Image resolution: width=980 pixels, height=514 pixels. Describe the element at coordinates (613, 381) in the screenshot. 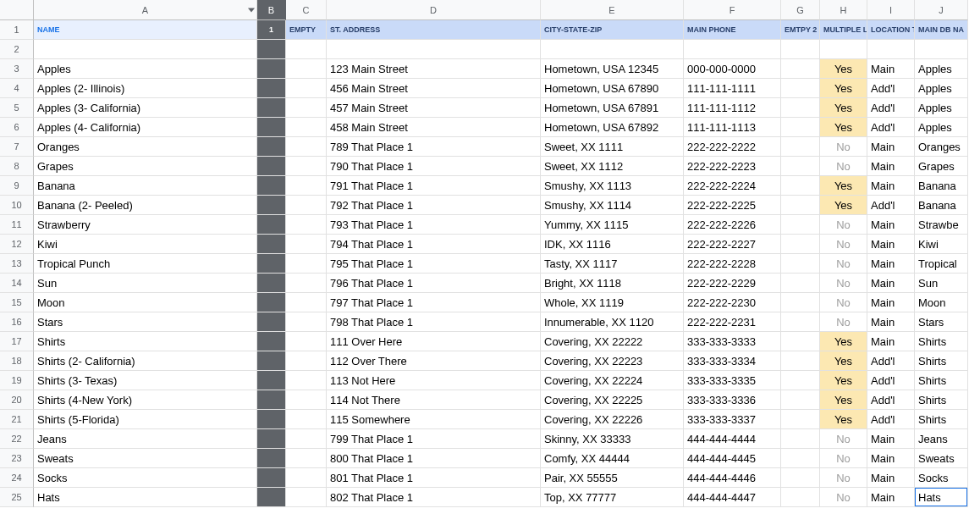

I see `cell-19-E: Covering, XX 22224` at that location.